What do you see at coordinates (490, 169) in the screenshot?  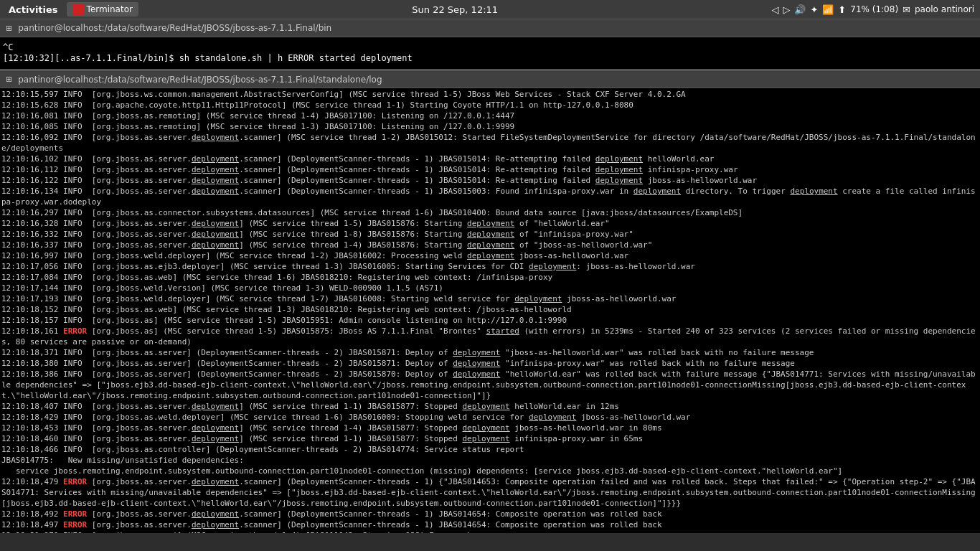 I see `log-line: 12:10:16,112 INFO [org.jboss.as.server.d…` at bounding box center [490, 169].